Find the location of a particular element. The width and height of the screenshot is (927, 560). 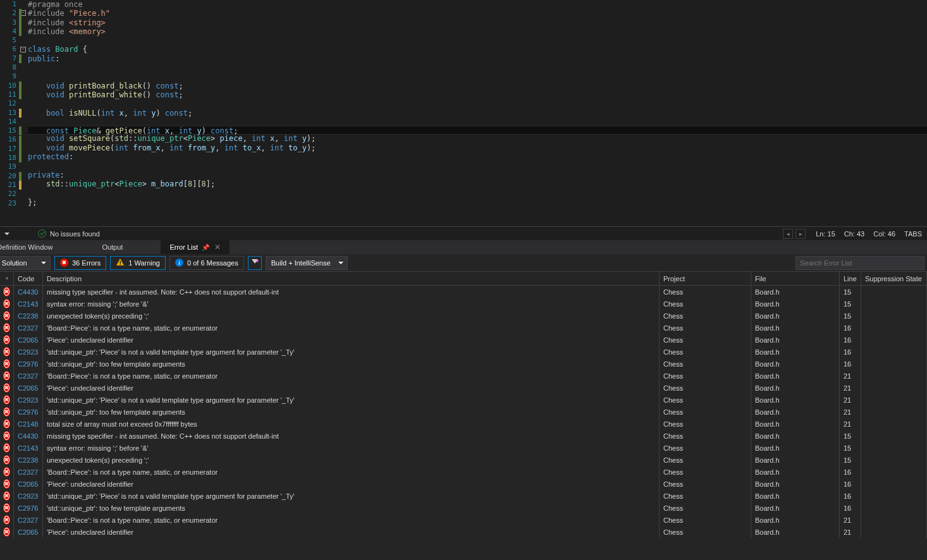

code-line: public: is located at coordinates (477, 59).